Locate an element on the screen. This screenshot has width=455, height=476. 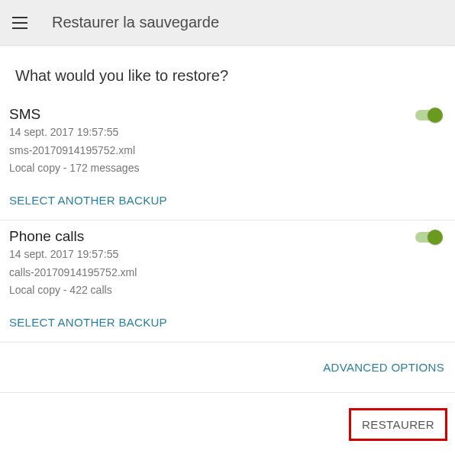
sms-file: sms-20170914195752.xml is located at coordinates (74, 151).